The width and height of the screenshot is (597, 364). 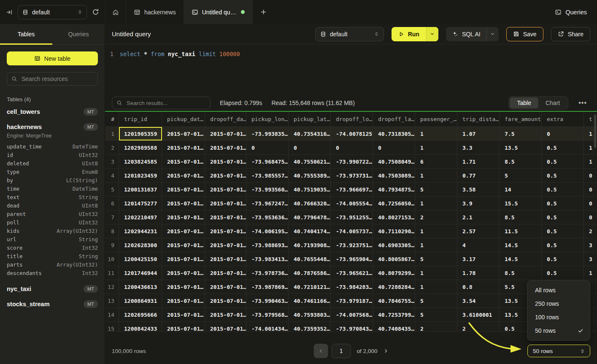 I want to click on table-cell: -73.968475…, so click(x=267, y=162).